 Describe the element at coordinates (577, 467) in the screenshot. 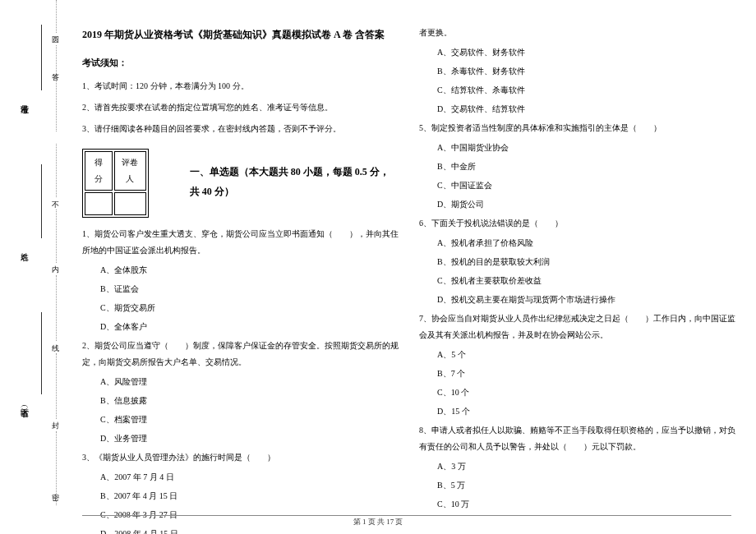

I see `q8-opt-a: A、3 万` at that location.